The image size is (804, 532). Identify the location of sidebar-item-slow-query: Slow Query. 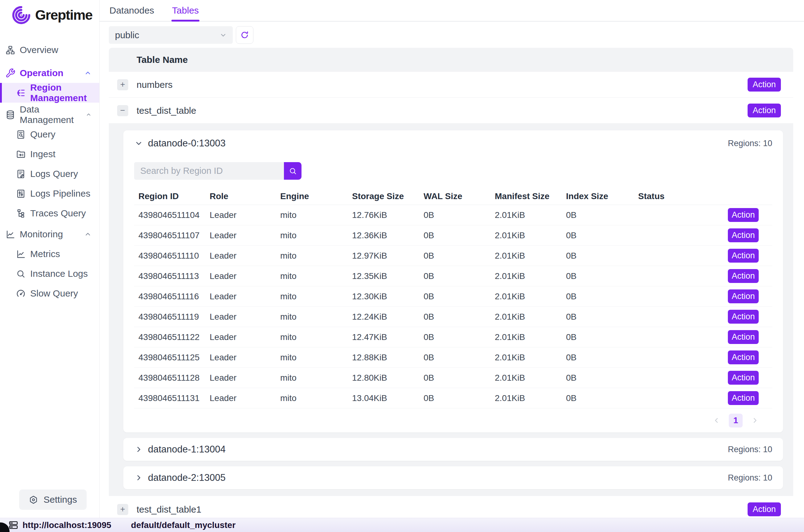
(50, 293).